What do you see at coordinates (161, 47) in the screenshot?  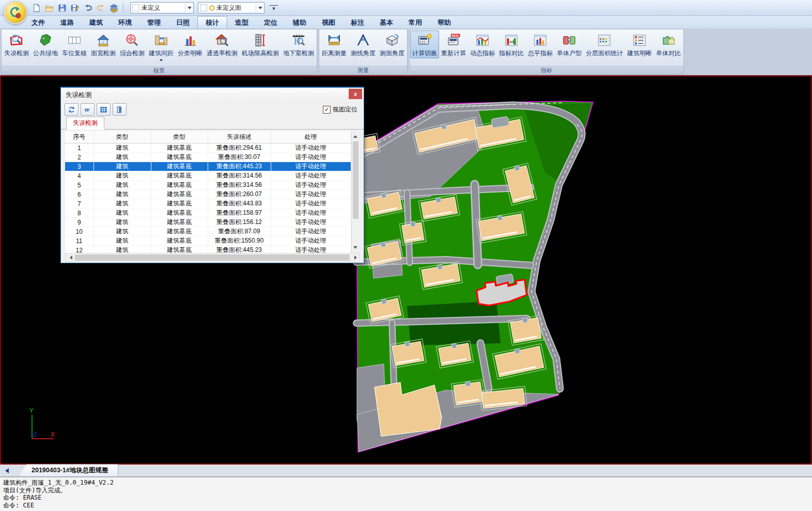 I see `ribbon-button-建筑间距: 建筑间距` at bounding box center [161, 47].